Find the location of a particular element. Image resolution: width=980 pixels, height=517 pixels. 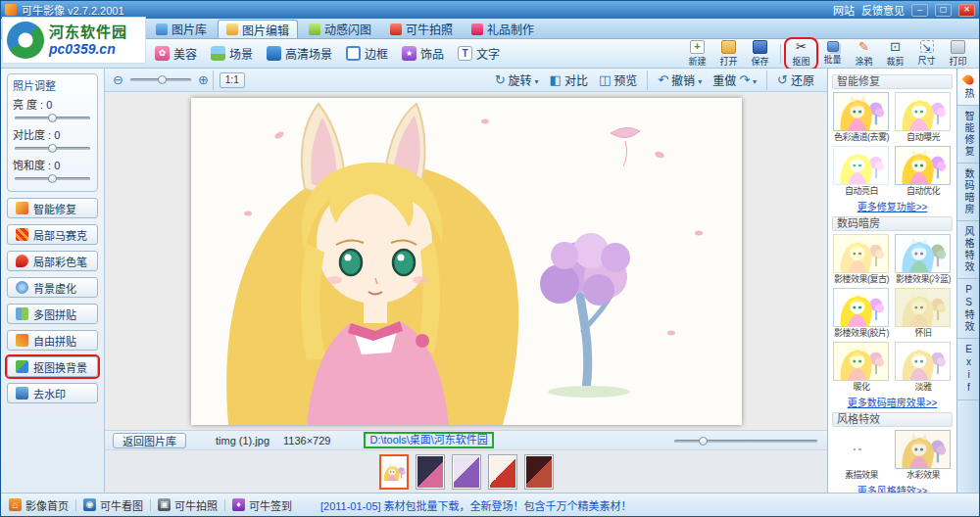

print-button: 打印 is located at coordinates (958, 54).